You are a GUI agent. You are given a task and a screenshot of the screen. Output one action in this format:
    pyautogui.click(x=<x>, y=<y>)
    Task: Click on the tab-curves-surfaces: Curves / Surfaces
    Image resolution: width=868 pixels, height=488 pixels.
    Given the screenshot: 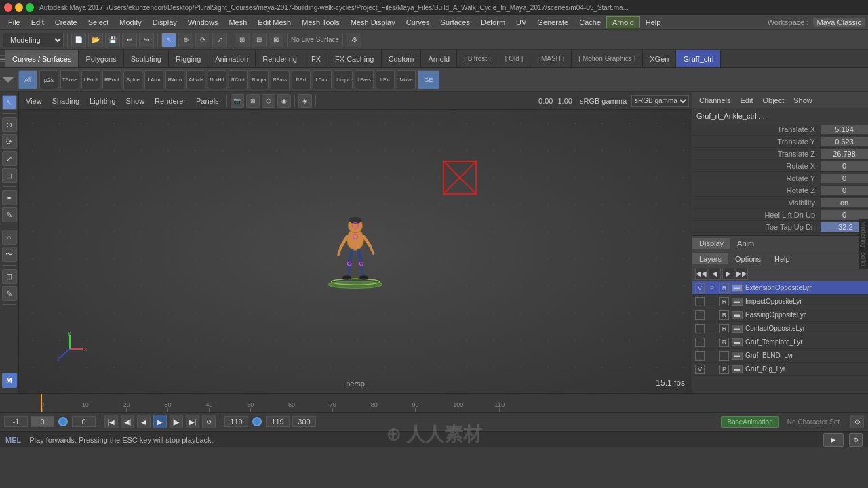 What is the action you would take?
    pyautogui.click(x=42, y=58)
    